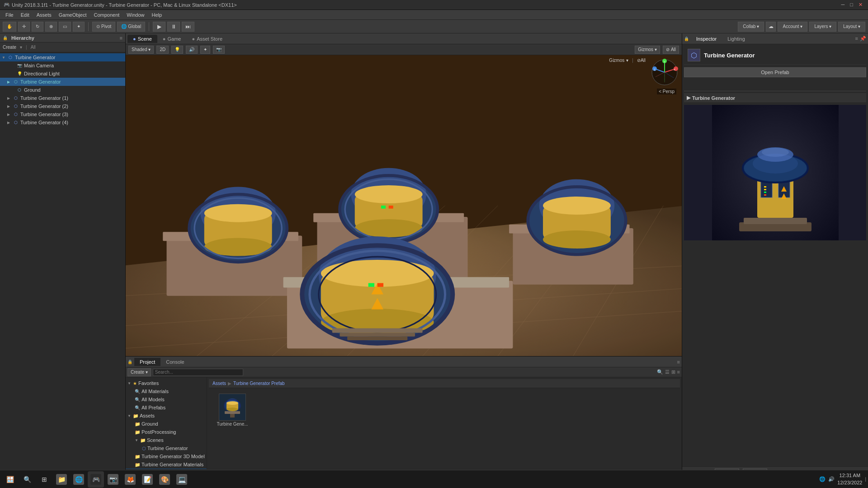  What do you see at coordinates (751, 27) in the screenshot?
I see `collab-btn: Collab ▾` at bounding box center [751, 27].